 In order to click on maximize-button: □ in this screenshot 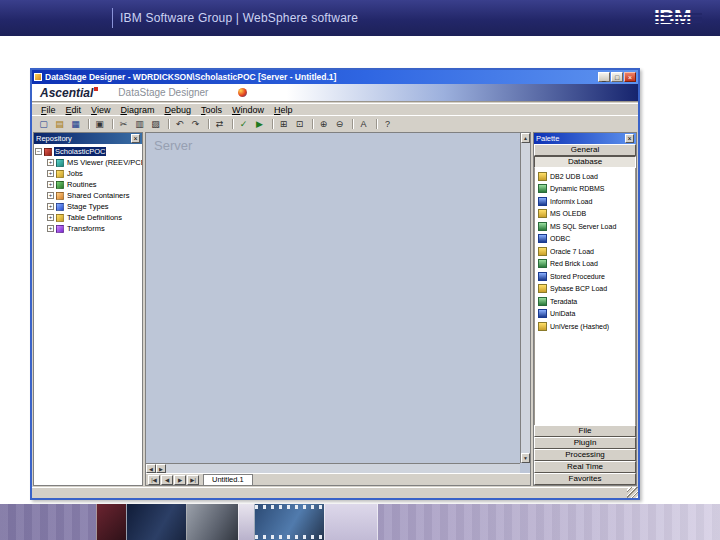, I will do `click(617, 77)`.